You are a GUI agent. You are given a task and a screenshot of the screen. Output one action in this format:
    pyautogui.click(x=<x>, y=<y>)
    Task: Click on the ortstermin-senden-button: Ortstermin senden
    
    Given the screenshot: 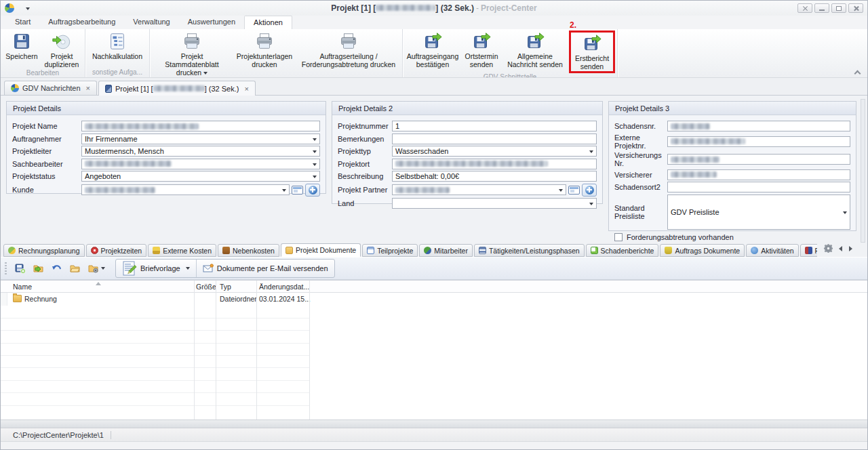 What is the action you would take?
    pyautogui.click(x=481, y=50)
    